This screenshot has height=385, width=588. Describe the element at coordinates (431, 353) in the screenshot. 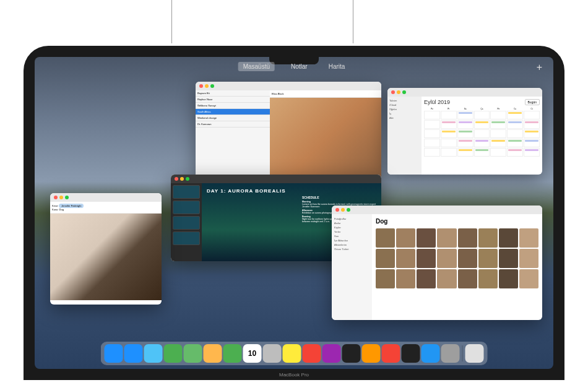

I see `appstore-icon` at that location.